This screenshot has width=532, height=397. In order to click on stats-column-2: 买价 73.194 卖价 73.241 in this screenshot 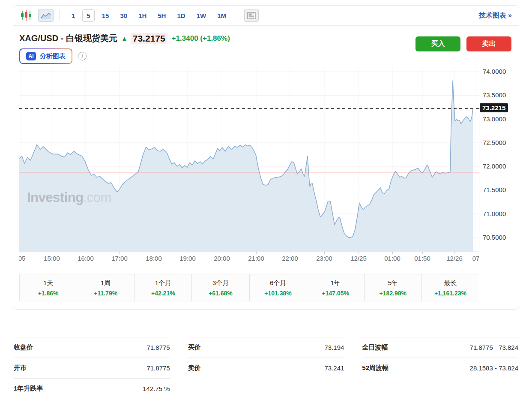, I will do `click(266, 367)`.